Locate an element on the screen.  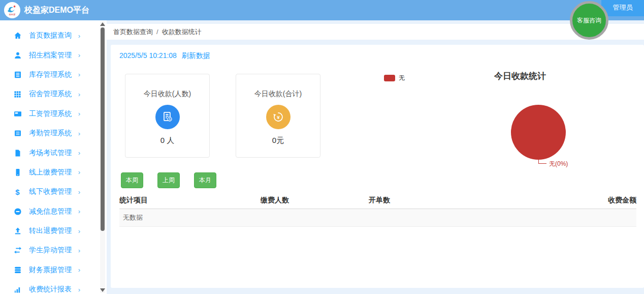
sidebar-item-label: 学生异动管理 is located at coordinates (50, 250).